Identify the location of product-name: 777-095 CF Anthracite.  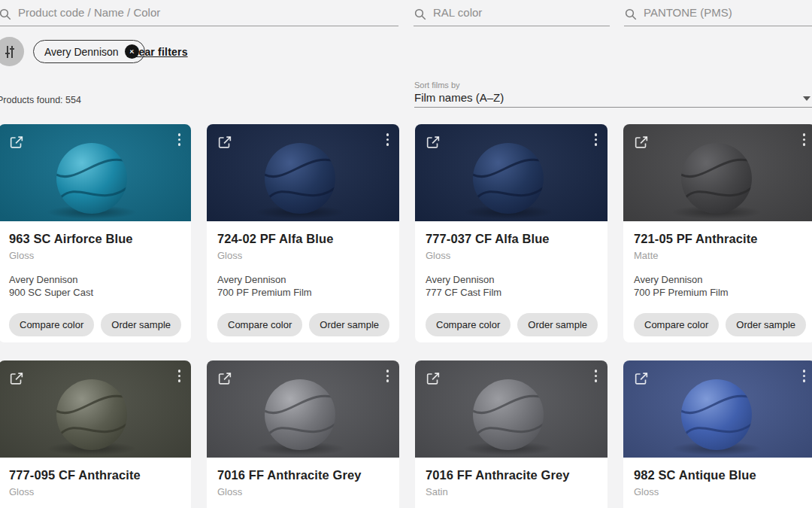
(95, 476).